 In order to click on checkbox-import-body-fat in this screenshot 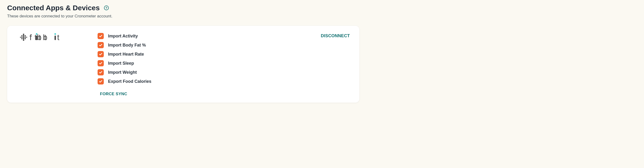, I will do `click(100, 45)`.